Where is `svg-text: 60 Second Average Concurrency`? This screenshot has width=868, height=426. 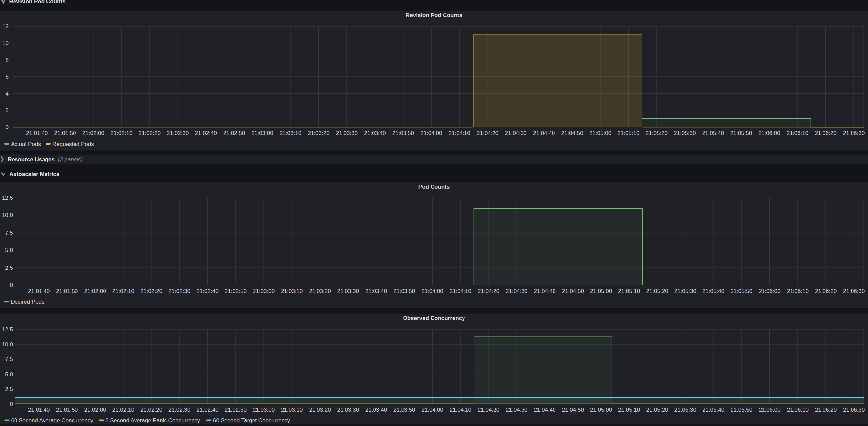 svg-text: 60 Second Average Concurrency is located at coordinates (53, 421).